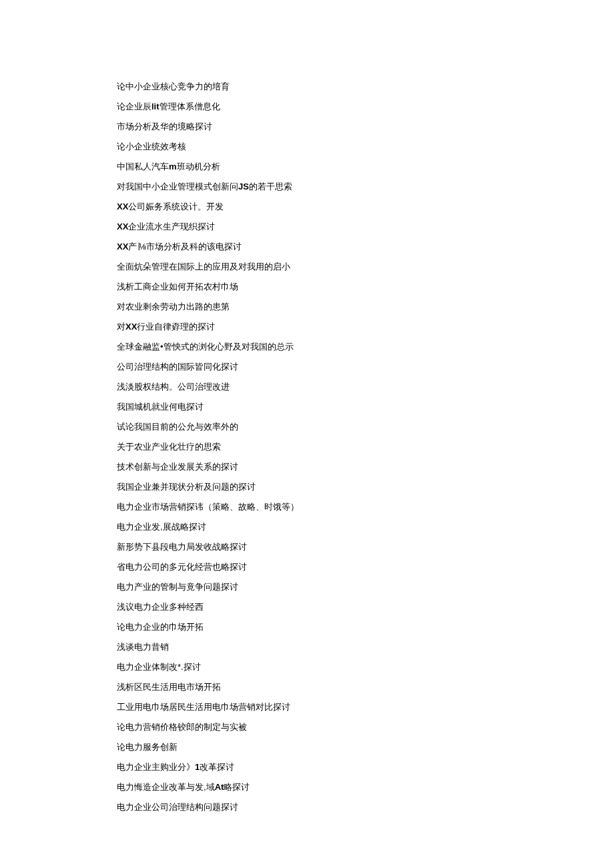  Describe the element at coordinates (271, 187) in the screenshot. I see `text-segment: 的若干思索` at that location.